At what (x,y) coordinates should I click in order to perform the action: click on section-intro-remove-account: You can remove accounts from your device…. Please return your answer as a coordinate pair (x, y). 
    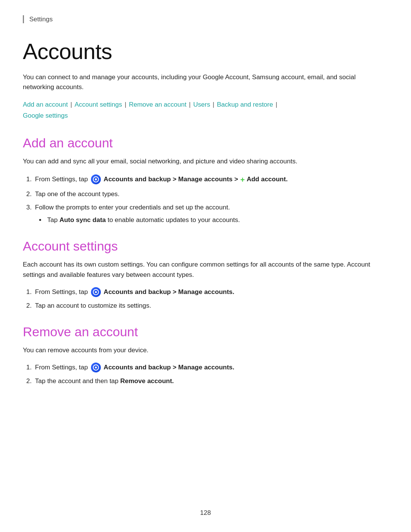
    Looking at the image, I should click on (206, 350).